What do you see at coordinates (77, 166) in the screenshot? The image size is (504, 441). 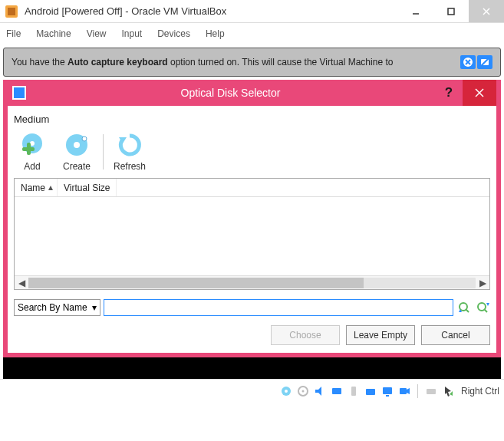 I see `create-button-label: Create` at bounding box center [77, 166].